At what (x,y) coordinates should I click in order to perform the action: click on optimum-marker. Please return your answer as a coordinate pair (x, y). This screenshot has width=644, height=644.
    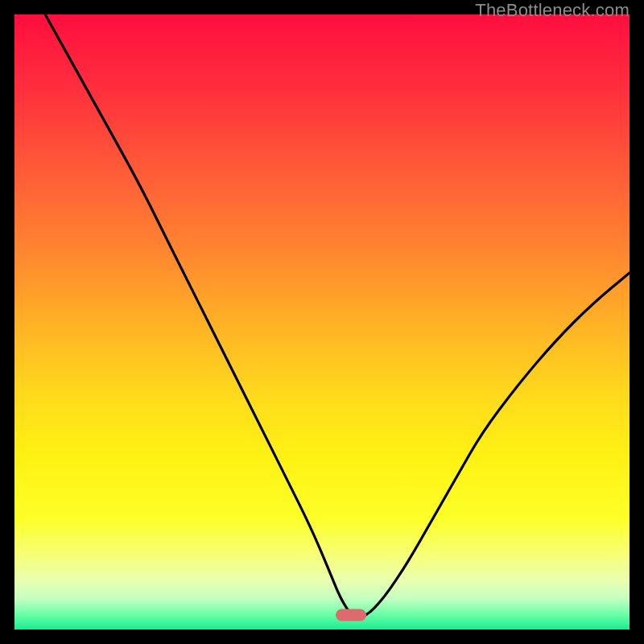
    Looking at the image, I should click on (351, 615).